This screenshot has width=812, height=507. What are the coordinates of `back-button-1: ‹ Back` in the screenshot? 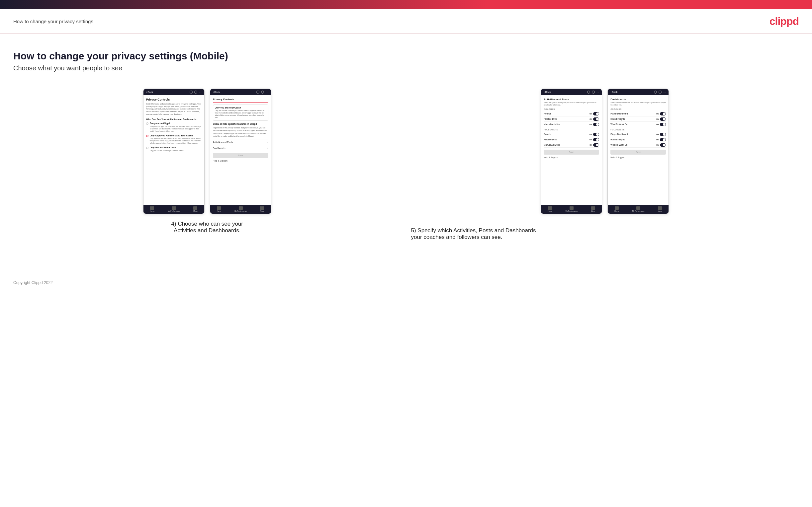 It's located at (150, 92).